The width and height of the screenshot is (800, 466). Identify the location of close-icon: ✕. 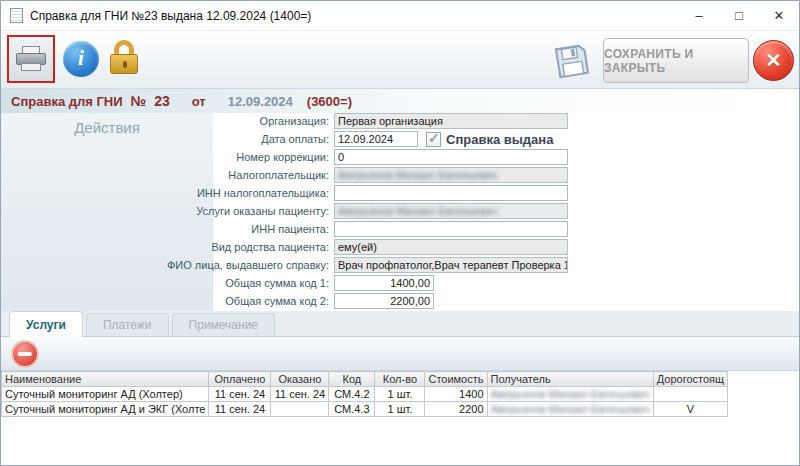
(774, 60).